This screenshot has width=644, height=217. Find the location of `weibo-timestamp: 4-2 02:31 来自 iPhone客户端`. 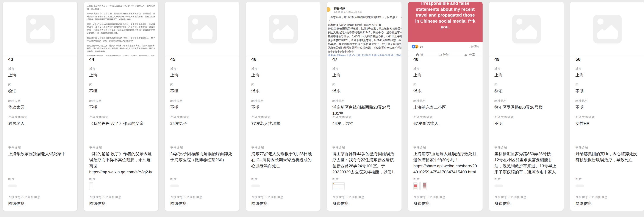

weibo-timestamp: 4-2 02:31 来自 iPhone客户端 is located at coordinates (368, 12).